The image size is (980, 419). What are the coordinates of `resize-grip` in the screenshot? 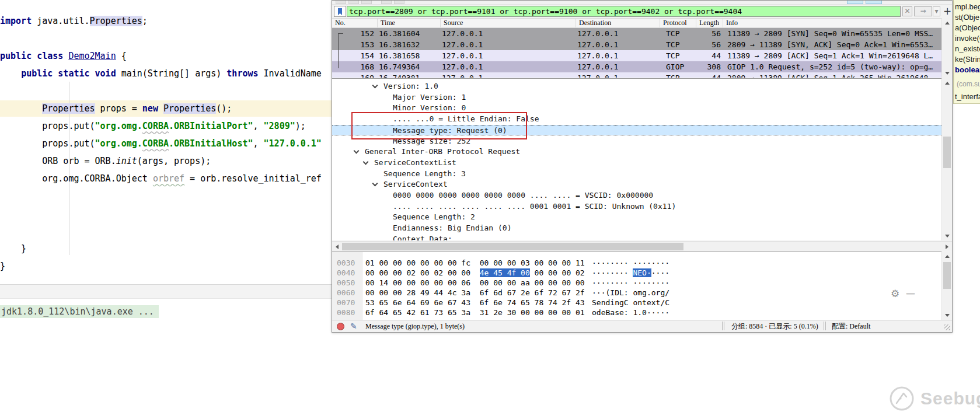 It's located at (947, 327).